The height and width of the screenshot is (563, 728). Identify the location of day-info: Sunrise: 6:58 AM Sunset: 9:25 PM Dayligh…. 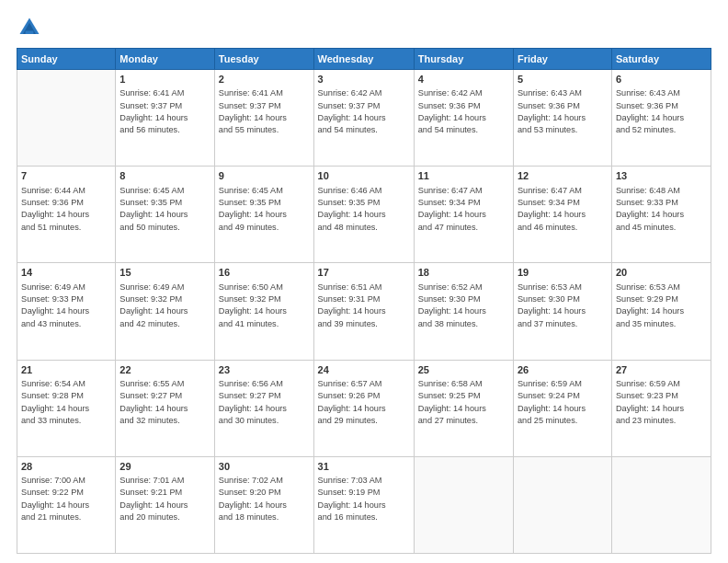
(463, 403).